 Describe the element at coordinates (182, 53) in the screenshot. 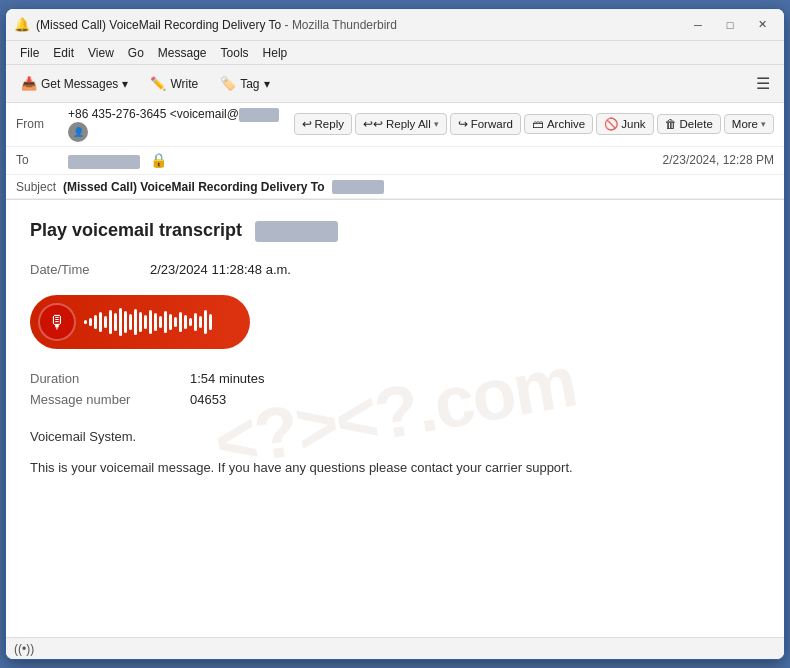

I see `menu-message: Message` at that location.